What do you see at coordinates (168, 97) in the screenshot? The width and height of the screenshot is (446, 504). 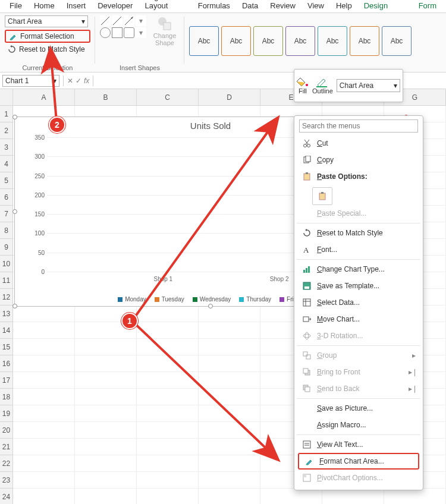 I see `column-header: C` at bounding box center [168, 97].